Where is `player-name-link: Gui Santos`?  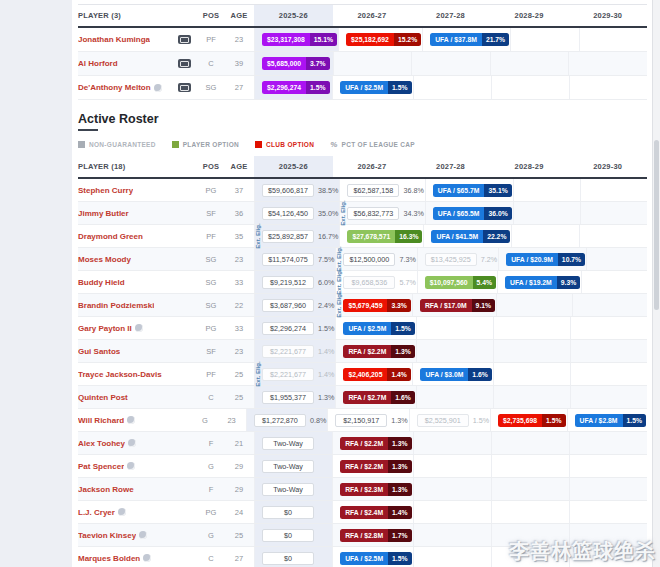
player-name-link: Gui Santos is located at coordinates (99, 352).